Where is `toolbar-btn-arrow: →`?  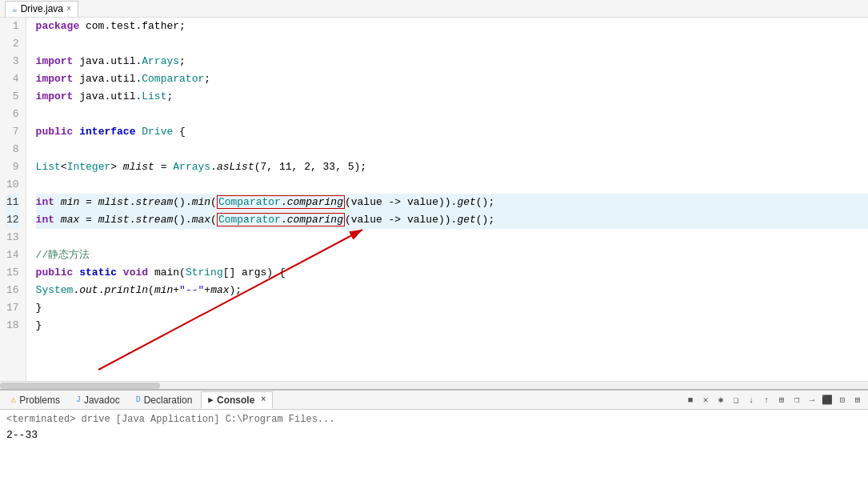
toolbar-btn-arrow: → is located at coordinates (812, 400).